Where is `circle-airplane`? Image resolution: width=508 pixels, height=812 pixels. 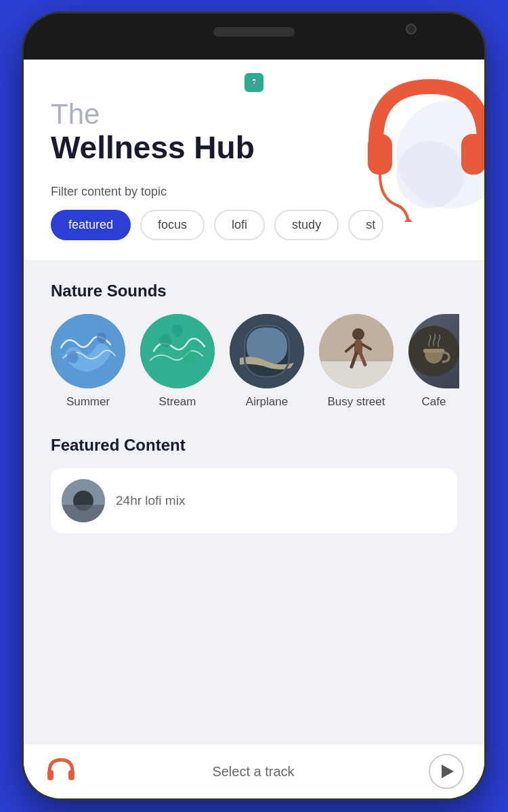 circle-airplane is located at coordinates (267, 351).